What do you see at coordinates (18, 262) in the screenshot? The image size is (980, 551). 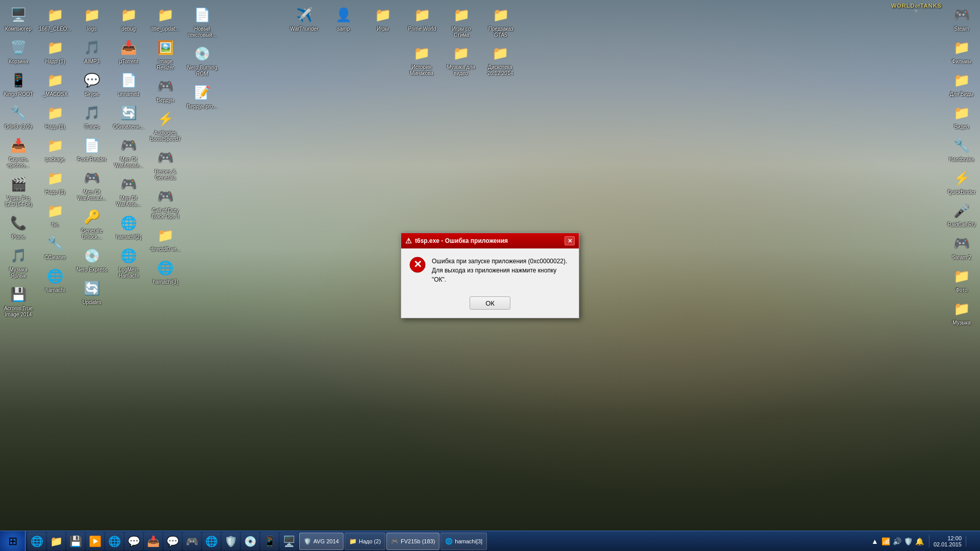 I see `icon-muzyka: 🎵 Музыка Ярлык` at bounding box center [18, 262].